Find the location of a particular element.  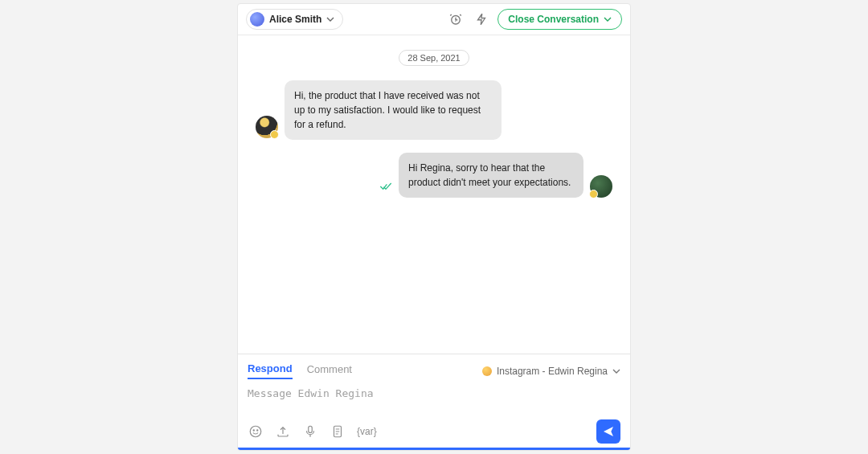

emoji-icon is located at coordinates (256, 432).